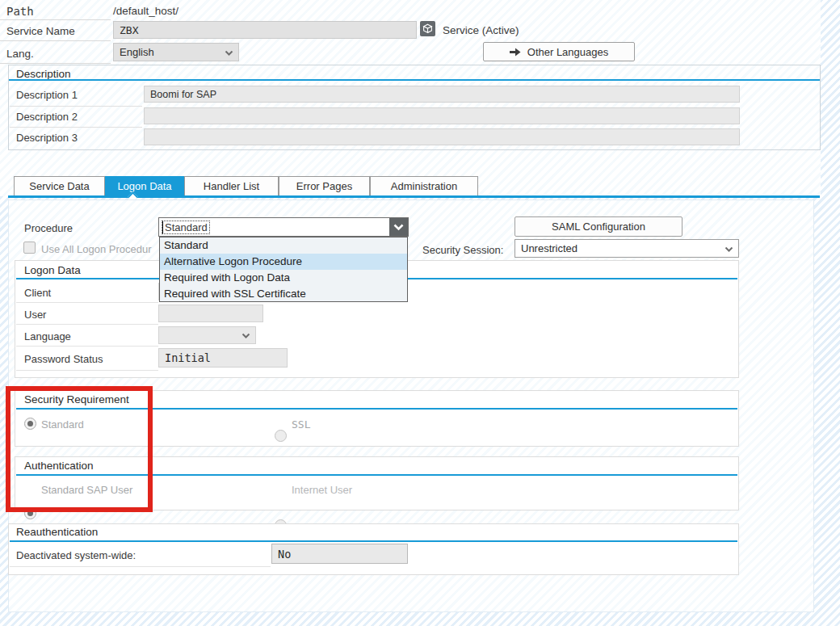  Describe the element at coordinates (284, 262) in the screenshot. I see `dropdown-option-alternative-logon: Alternative Logon Procedure` at that location.